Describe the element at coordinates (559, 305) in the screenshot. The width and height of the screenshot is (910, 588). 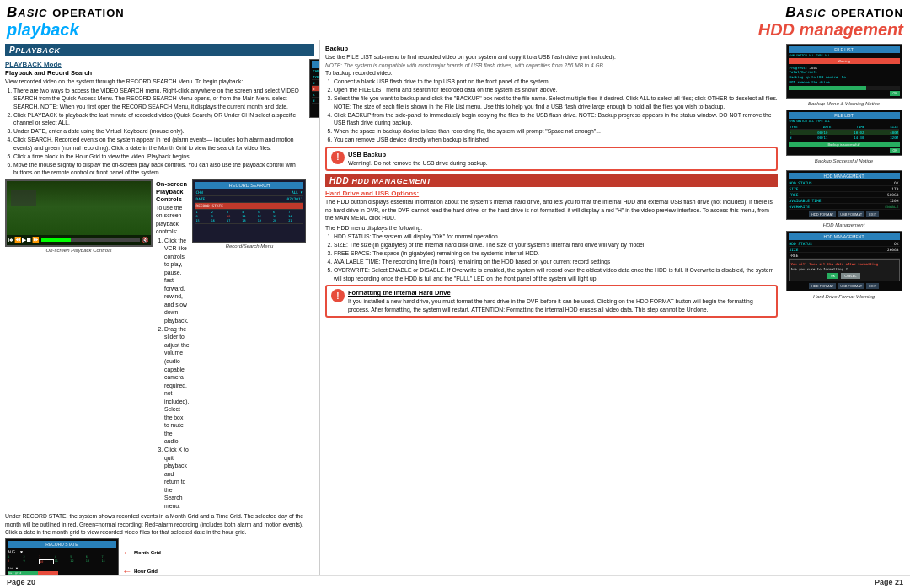
I see `format-warning-text: If you installed a new hard drive, you m…` at that location.